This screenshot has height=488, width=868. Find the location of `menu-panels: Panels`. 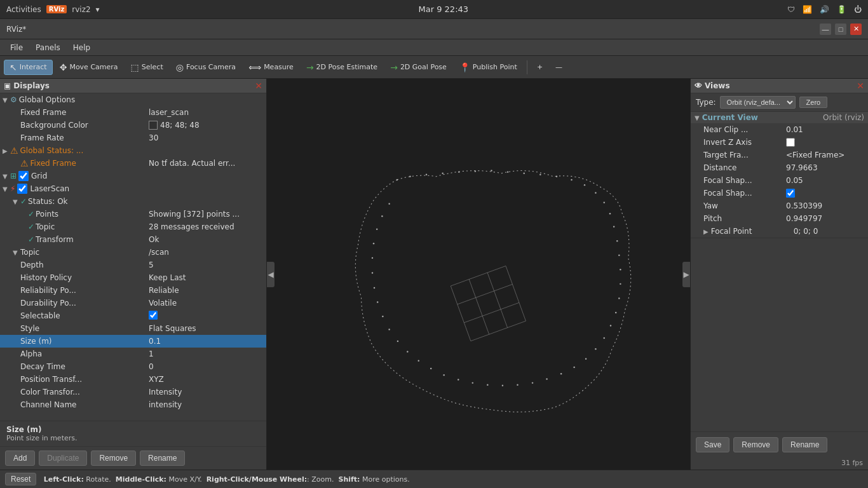

menu-panels: Panels is located at coordinates (48, 48).